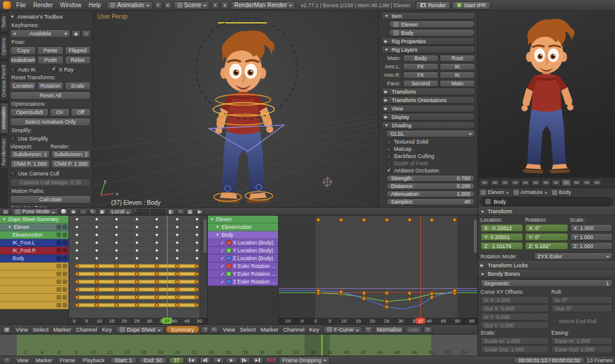 This screenshot has width=615, height=364. What do you see at coordinates (204, 330) in the screenshot?
I see `filter-icon: ▽` at bounding box center [204, 330].